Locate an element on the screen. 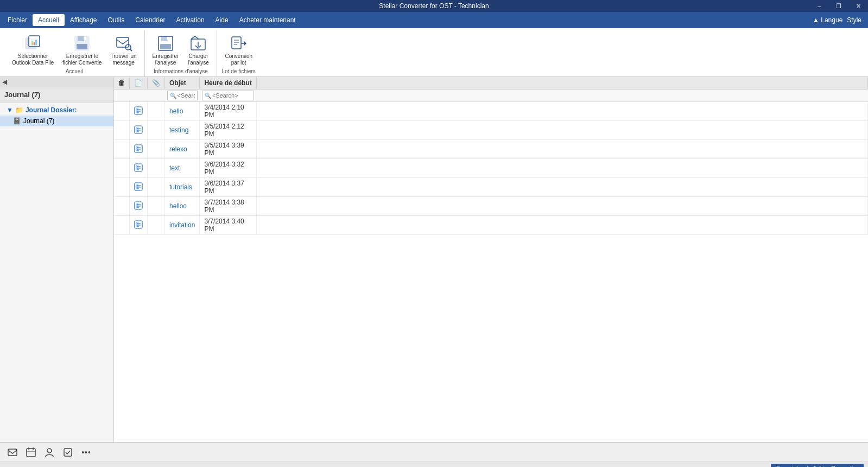 The image size is (868, 467). ribbon-buttons-analyse: Enregistrerl'analyse Chargerl'analyse is located at coordinates (181, 50).